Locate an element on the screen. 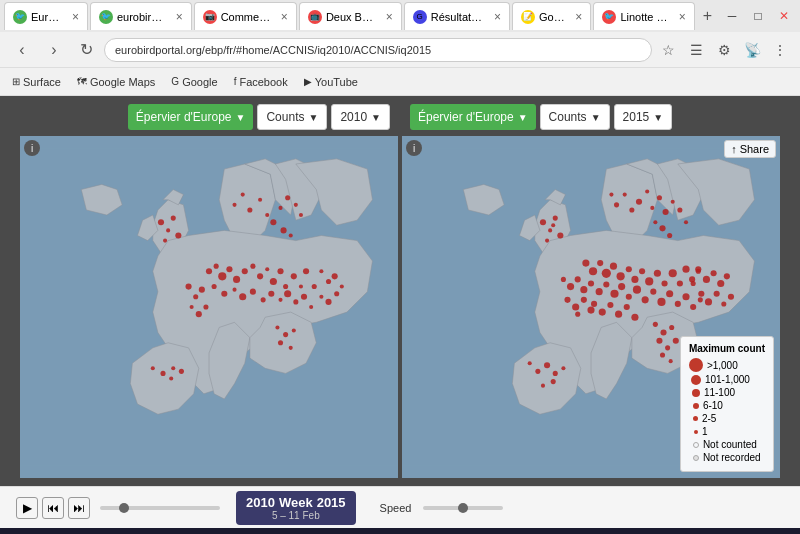  right-metric-arrow: ▼ is located at coordinates (596, 118).